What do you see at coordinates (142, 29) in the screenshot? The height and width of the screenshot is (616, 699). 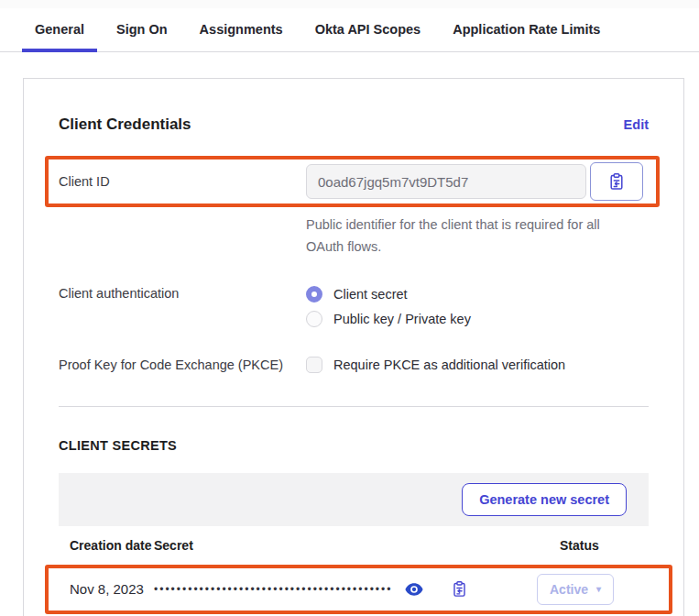 I see `tab-sign-on-label: Sign On` at bounding box center [142, 29].